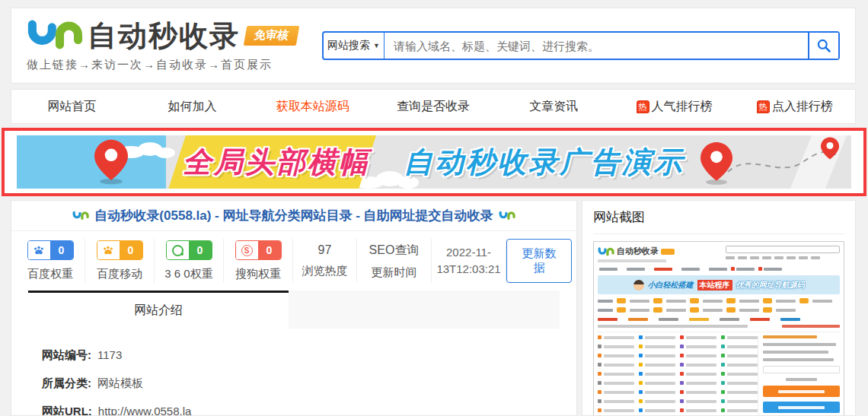  Describe the element at coordinates (719, 269) in the screenshot. I see `thumb-nav` at that location.